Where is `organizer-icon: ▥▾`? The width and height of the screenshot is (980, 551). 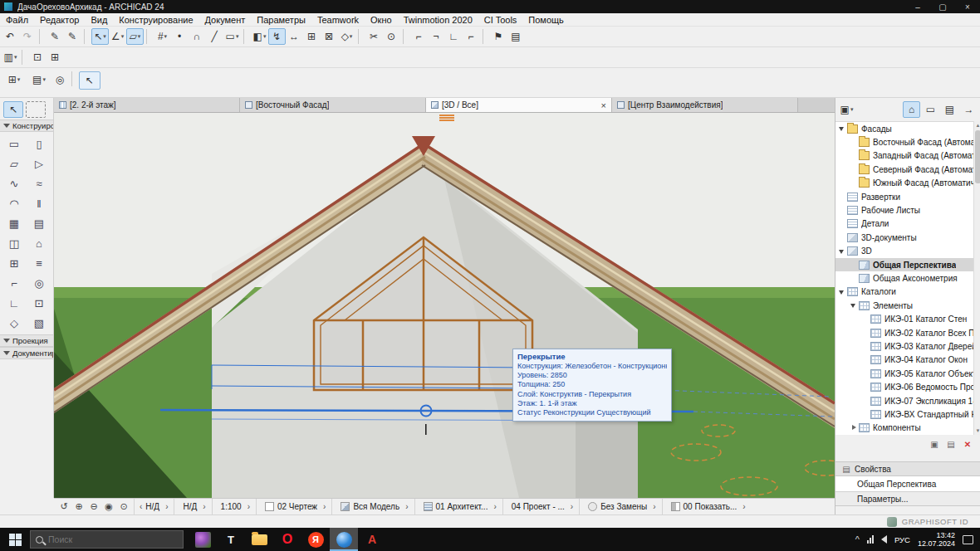
organizer-icon: ▥▾ is located at coordinates (10, 57).